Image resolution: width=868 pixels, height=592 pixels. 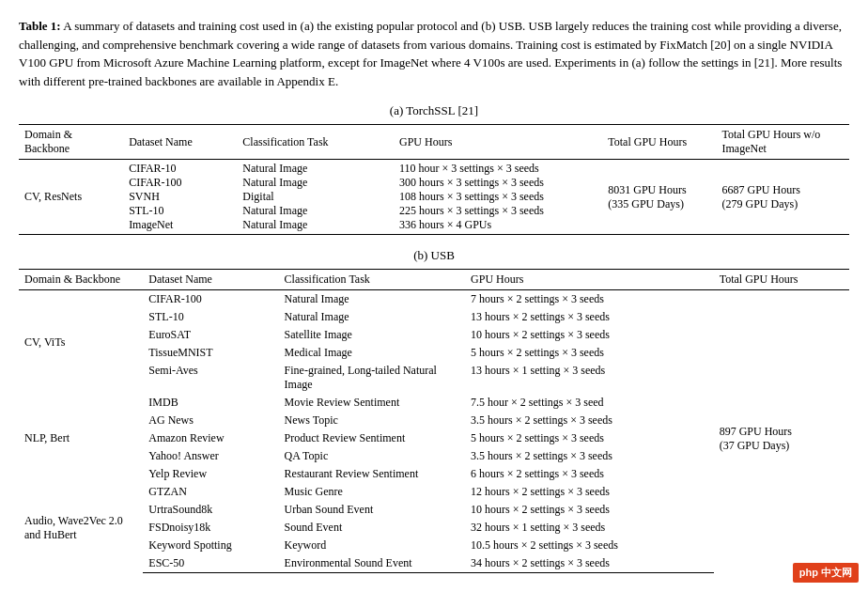 What do you see at coordinates (372, 318) in the screenshot?
I see `task-stl10: Natural Image` at bounding box center [372, 318].